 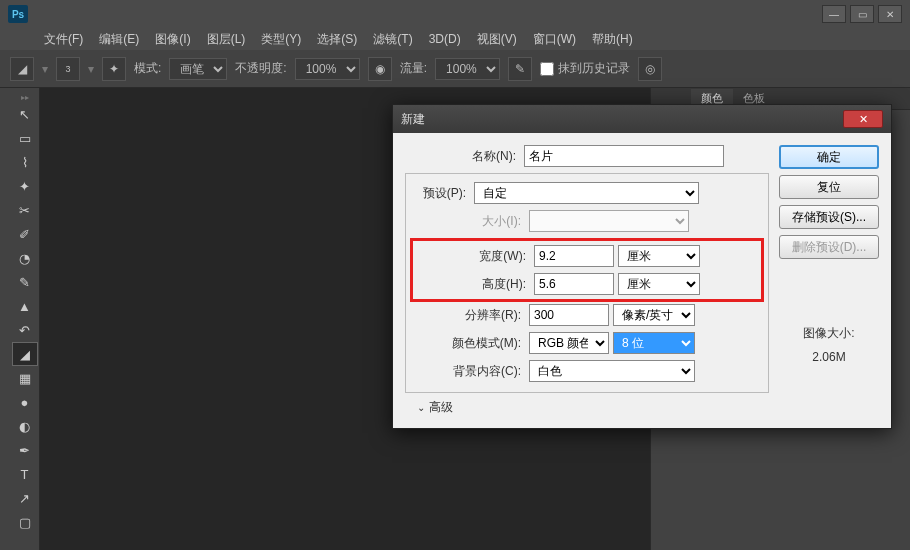 I want to click on erase-history-option: 抹到历史记录, so click(x=585, y=68).